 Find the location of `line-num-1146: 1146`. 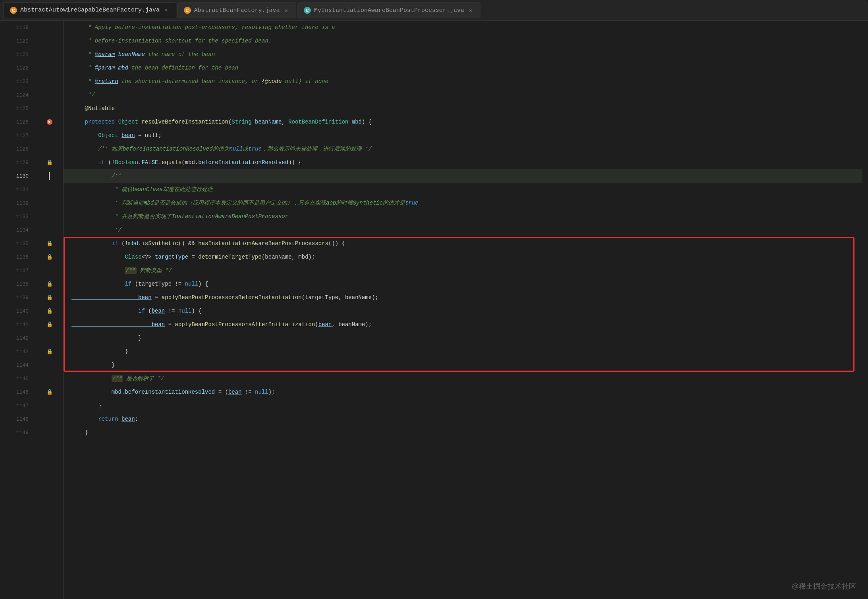

line-num-1146: 1146 is located at coordinates (18, 392).